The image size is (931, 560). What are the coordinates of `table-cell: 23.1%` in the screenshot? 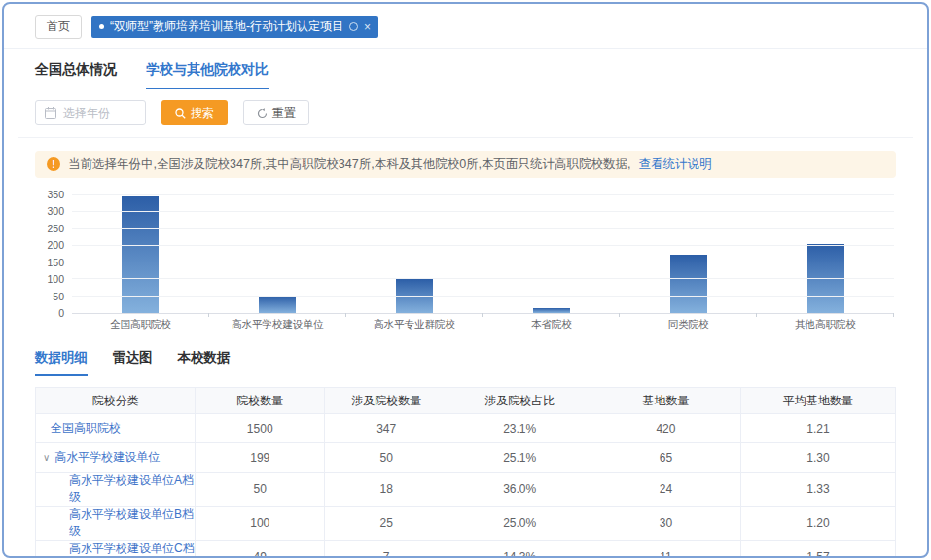 It's located at (519, 429).